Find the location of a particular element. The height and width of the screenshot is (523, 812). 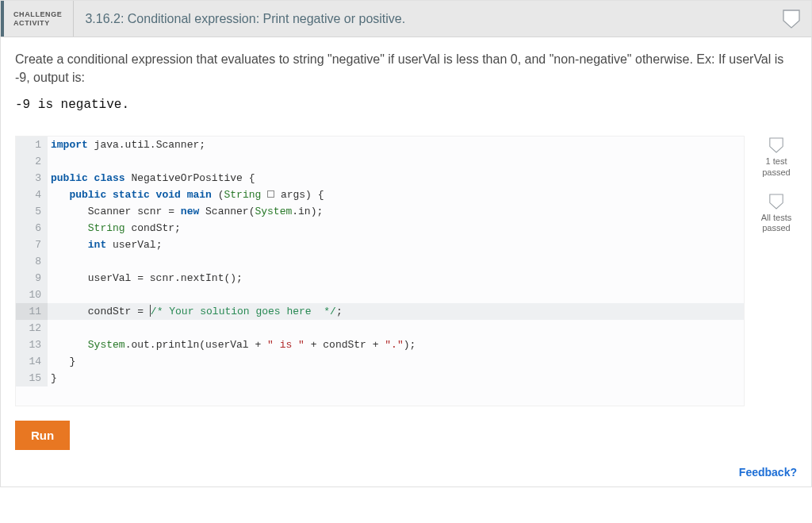

code-line: 14 } is located at coordinates (380, 362).